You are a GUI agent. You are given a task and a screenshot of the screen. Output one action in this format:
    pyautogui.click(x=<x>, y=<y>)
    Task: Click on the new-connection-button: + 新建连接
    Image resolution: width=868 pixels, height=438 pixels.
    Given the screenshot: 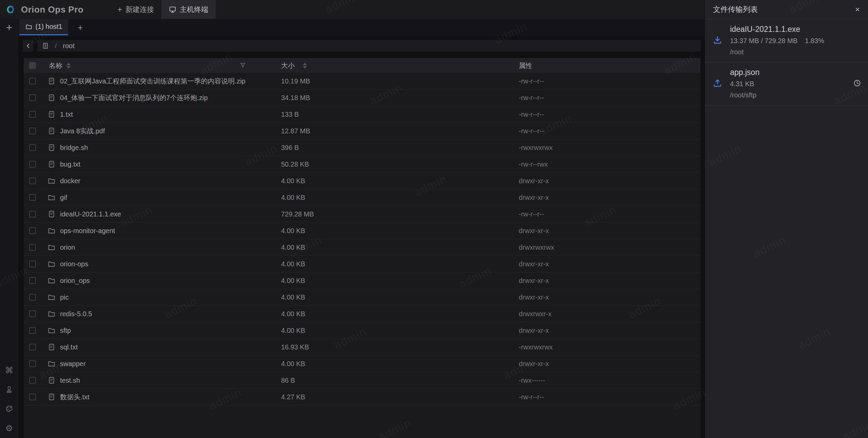 What is the action you would take?
    pyautogui.click(x=136, y=9)
    